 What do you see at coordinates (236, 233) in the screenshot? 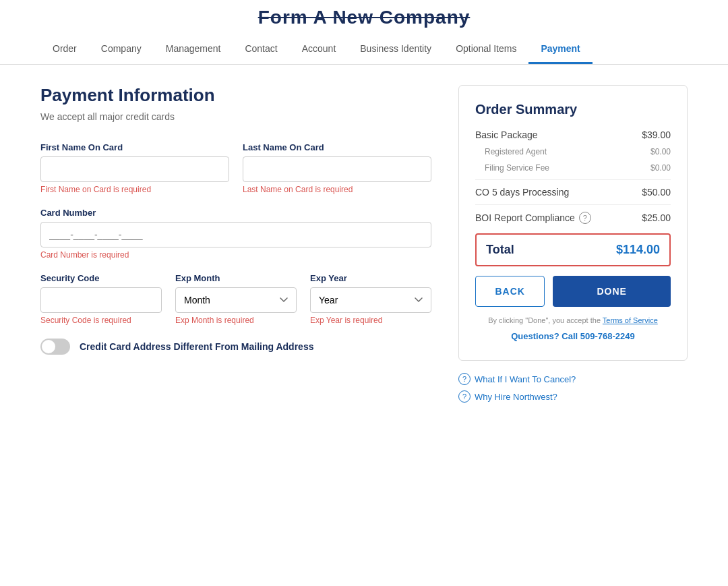
I see `card-number-group: Card Number Card Number is required` at bounding box center [236, 233].